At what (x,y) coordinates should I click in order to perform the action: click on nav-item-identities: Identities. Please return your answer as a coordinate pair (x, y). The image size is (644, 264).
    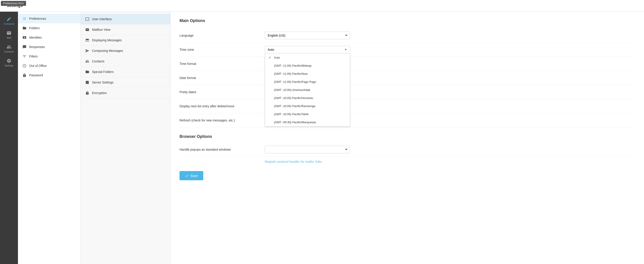
    Looking at the image, I should click on (49, 38).